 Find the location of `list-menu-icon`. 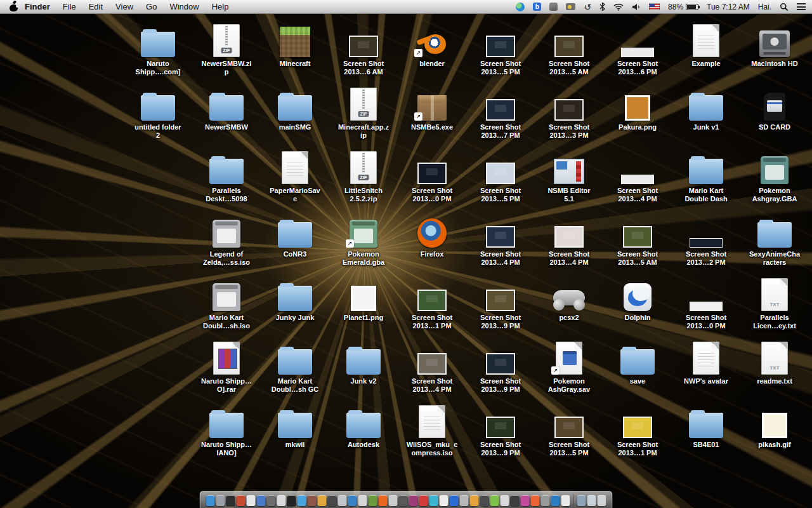

list-menu-icon is located at coordinates (801, 6).